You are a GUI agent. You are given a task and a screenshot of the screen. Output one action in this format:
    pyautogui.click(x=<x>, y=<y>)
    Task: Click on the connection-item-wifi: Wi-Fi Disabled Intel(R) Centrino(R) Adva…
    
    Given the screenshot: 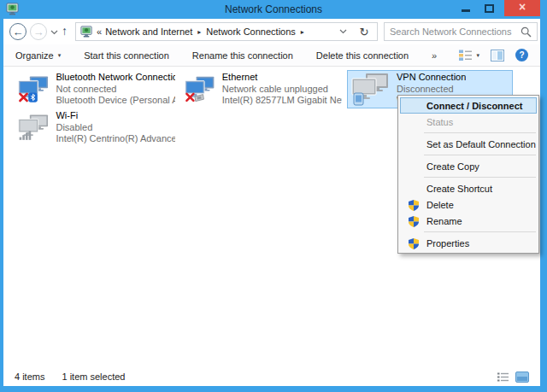 What is the action you would take?
    pyautogui.click(x=97, y=128)
    